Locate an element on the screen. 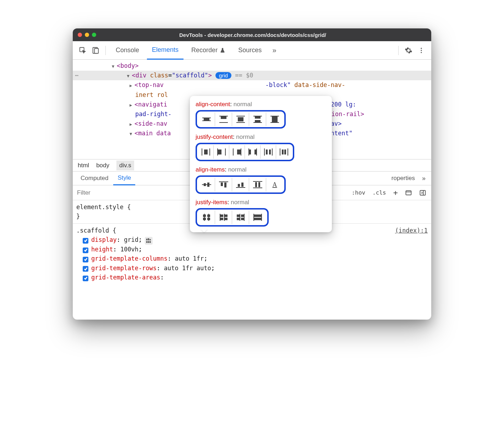 Image resolution: width=504 pixels, height=424 pixels. justify-content-options is located at coordinates (245, 152).